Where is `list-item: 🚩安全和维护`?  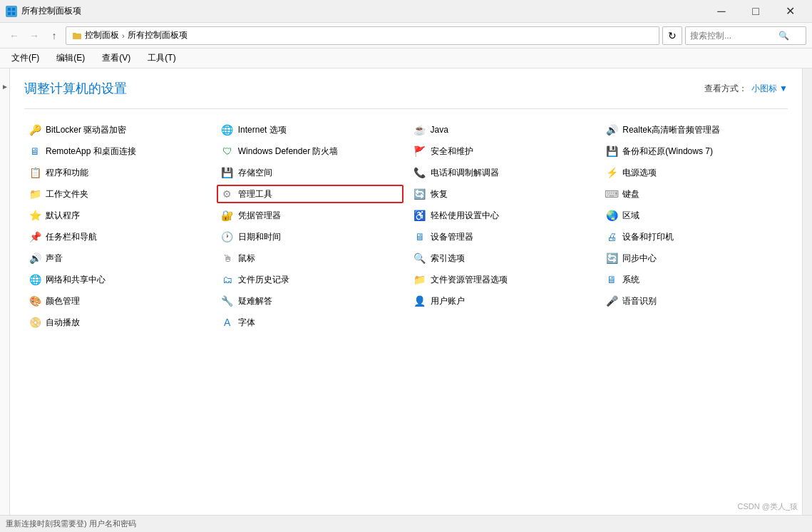
list-item: 🚩安全和维护 is located at coordinates (503, 151).